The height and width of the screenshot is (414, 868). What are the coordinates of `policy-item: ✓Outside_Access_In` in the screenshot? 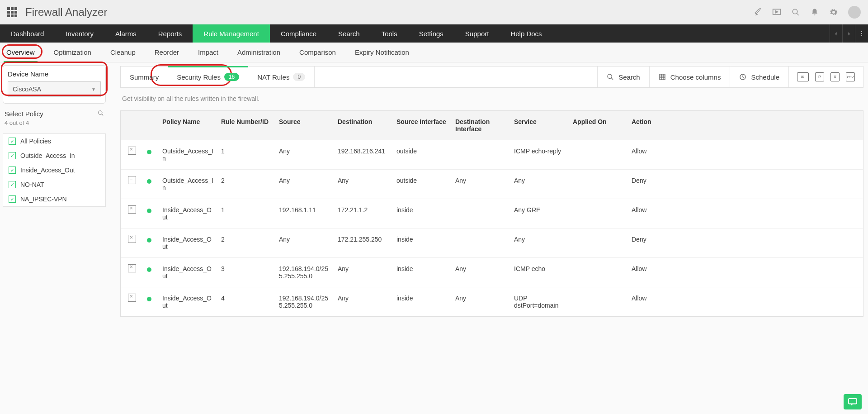 It's located at (54, 156).